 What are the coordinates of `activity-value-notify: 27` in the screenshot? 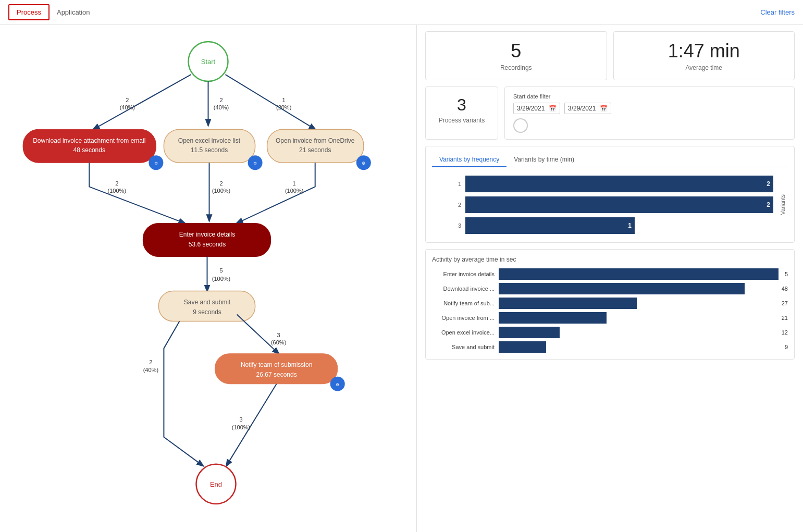 It's located at (785, 303).